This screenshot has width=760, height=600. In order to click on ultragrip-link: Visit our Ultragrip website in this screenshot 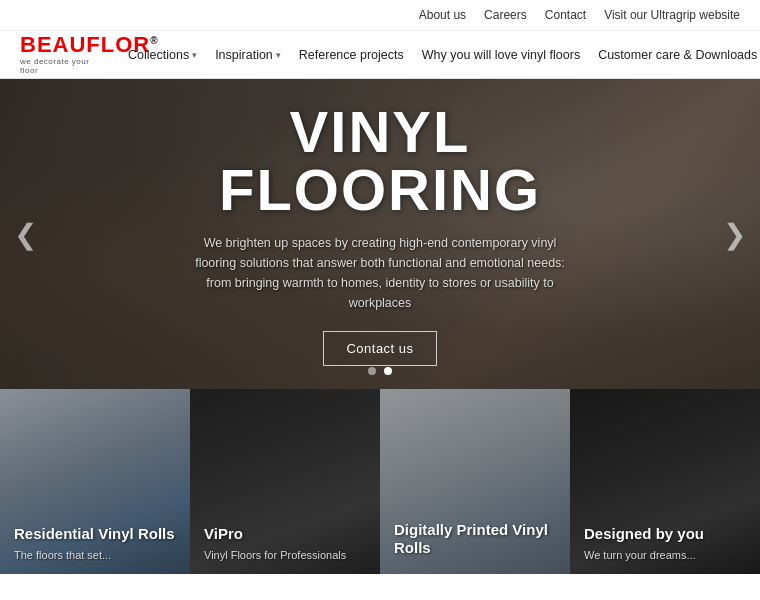, I will do `click(672, 15)`.